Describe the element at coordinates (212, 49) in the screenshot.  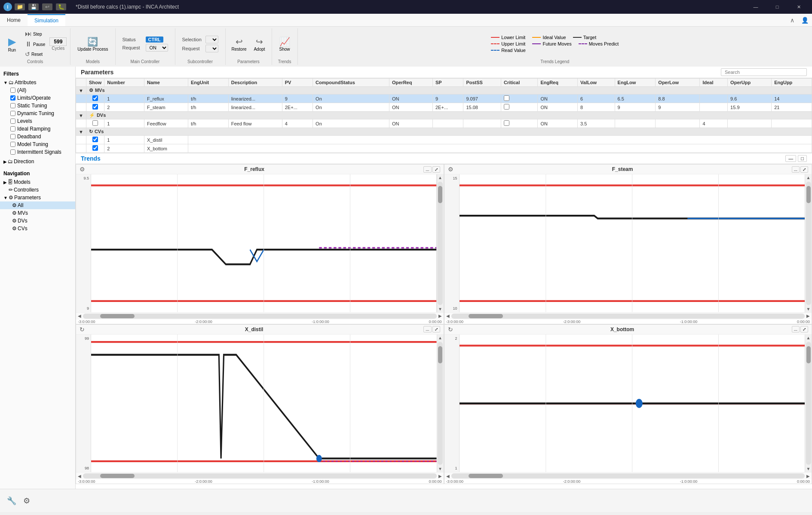
I see `sub-request-select` at that location.